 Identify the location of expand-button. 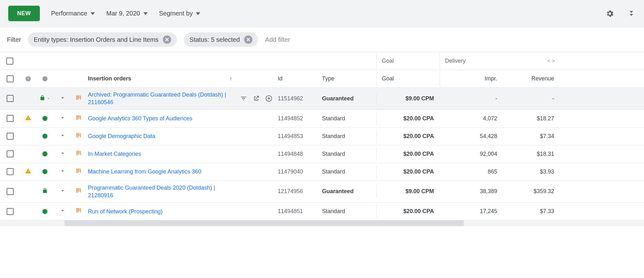
(631, 14).